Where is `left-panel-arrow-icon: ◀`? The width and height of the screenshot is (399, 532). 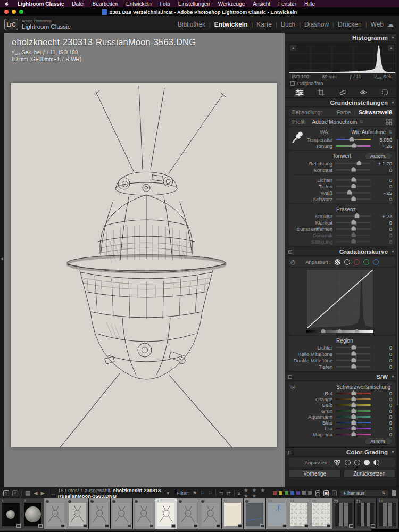 left-panel-arrow-icon: ◀ is located at coordinates (2, 259).